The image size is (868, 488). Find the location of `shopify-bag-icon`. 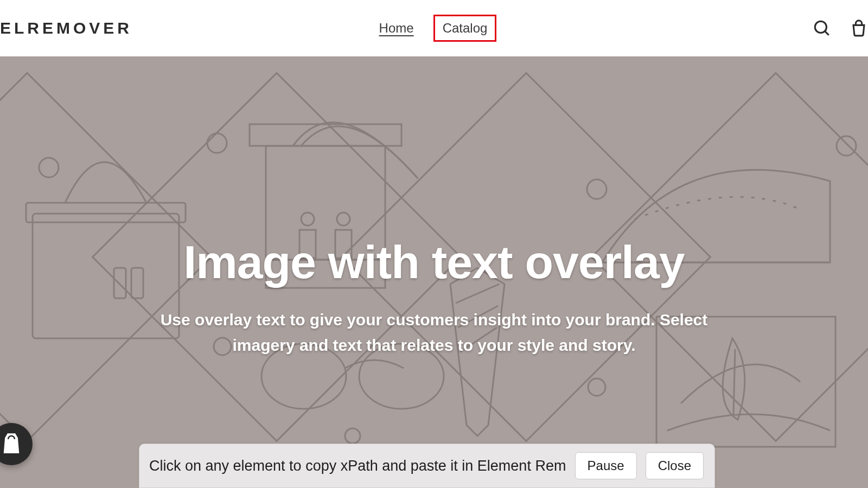

shopify-bag-icon is located at coordinates (11, 444).